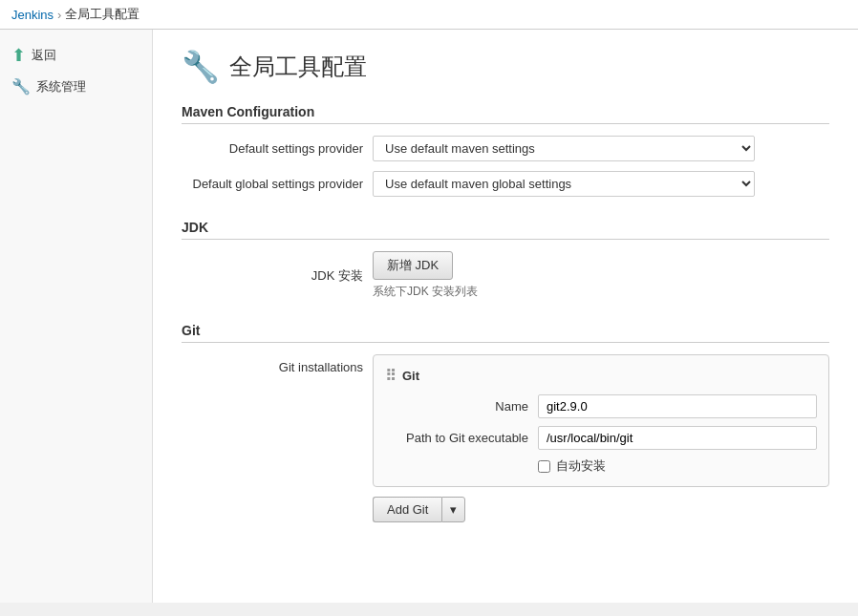 The width and height of the screenshot is (858, 616). What do you see at coordinates (21, 86) in the screenshot?
I see `system-icon: 🔧` at bounding box center [21, 86].